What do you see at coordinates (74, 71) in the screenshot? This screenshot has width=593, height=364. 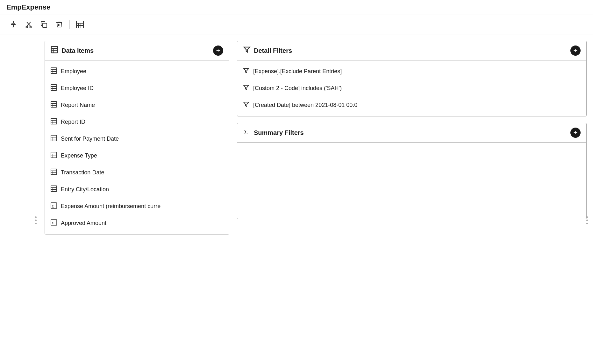 I see `data-item-label-employee: Employee` at bounding box center [74, 71].